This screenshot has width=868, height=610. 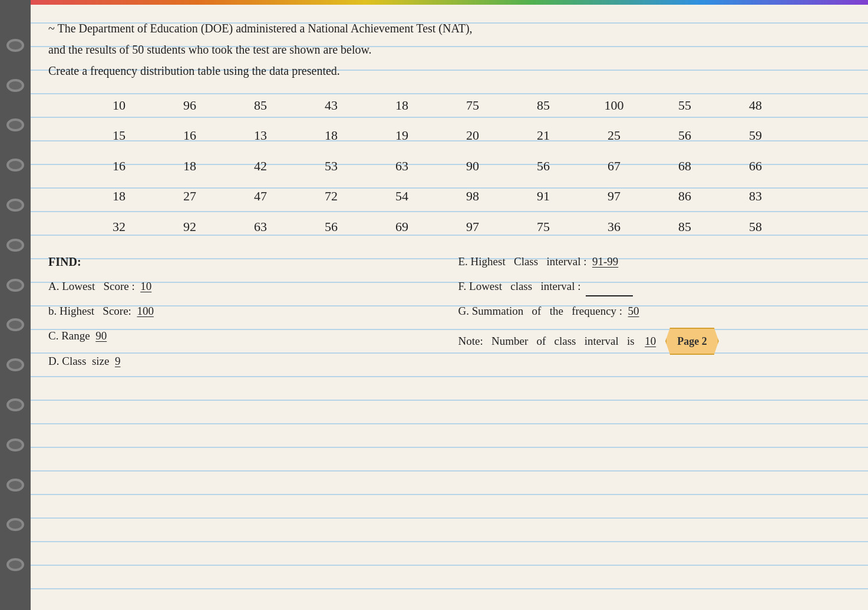 What do you see at coordinates (473, 105) in the screenshot?
I see `data-cell-r0-c5: 75` at bounding box center [473, 105].